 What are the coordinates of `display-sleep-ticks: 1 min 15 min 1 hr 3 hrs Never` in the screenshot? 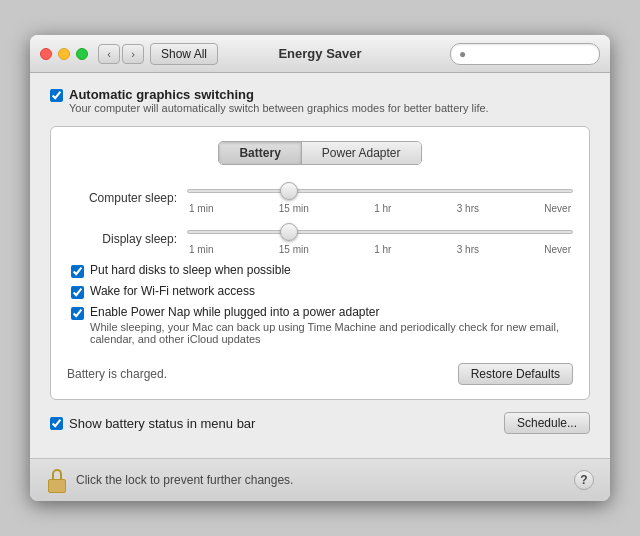 It's located at (380, 250).